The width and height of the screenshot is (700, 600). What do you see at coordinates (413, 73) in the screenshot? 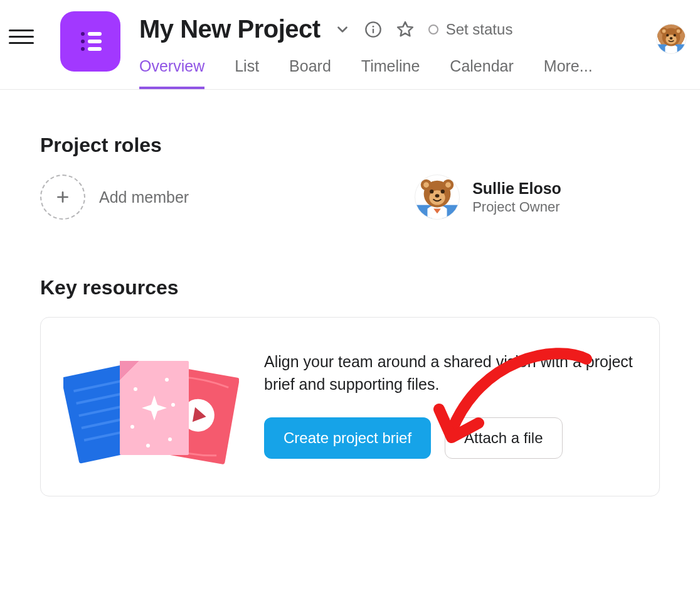
I see `project-tabs: Overview List Board Timeline Calendar Mo…` at bounding box center [413, 73].